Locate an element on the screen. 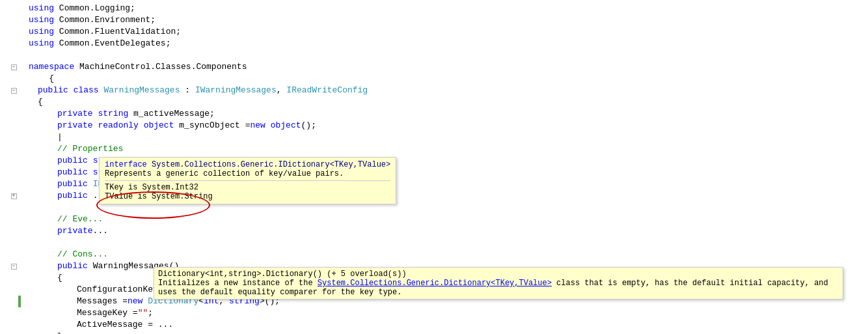 Image resolution: width=868 pixels, height=334 pixels. code-line-29: } is located at coordinates (439, 332).